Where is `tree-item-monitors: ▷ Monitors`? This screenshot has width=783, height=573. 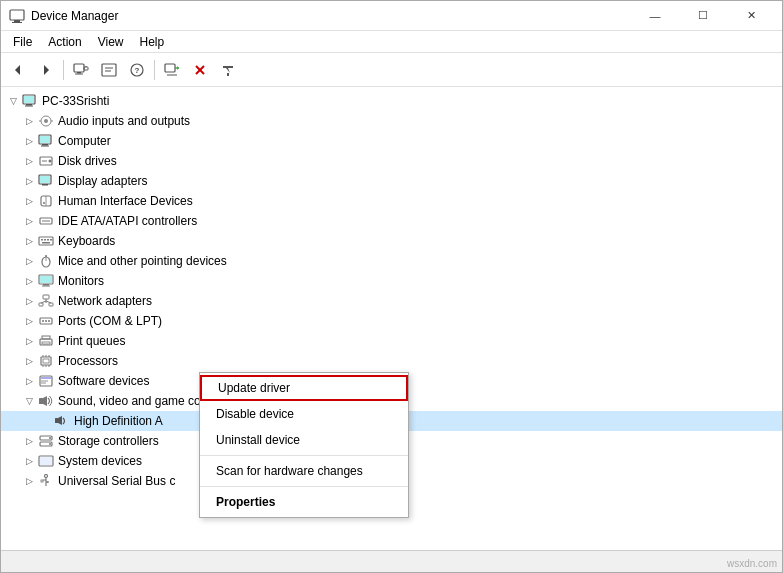
tree-item-monitors: ▷ Monitors is located at coordinates (392, 281).